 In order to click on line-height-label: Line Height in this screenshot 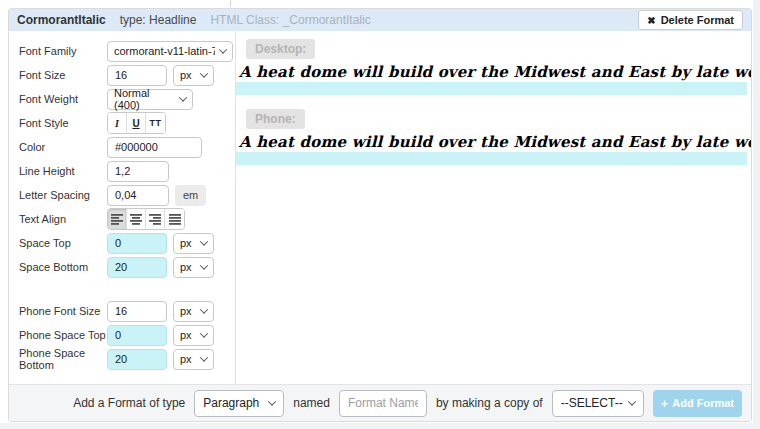, I will do `click(63, 171)`.